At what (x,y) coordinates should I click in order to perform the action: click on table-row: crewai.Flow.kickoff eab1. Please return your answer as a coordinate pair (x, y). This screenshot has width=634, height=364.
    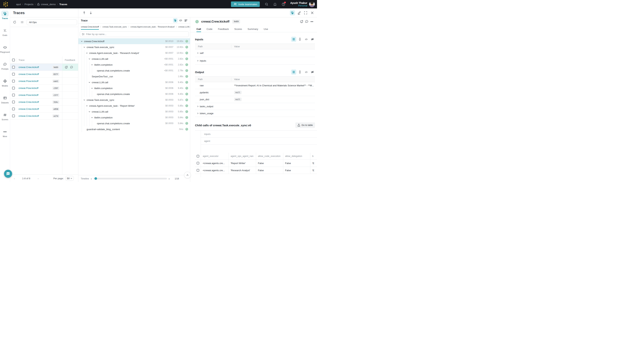
    Looking at the image, I should click on (44, 81).